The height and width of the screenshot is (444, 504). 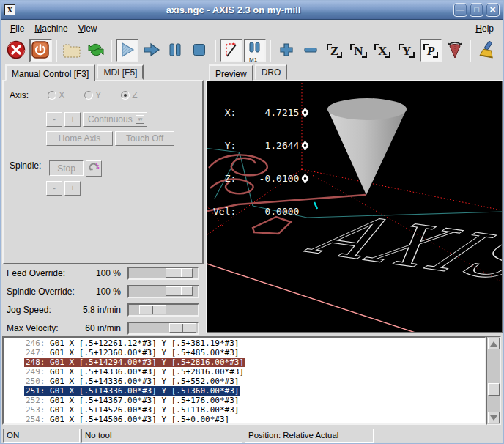 What do you see at coordinates (460, 10) in the screenshot?
I see `minimize-button: —` at bounding box center [460, 10].